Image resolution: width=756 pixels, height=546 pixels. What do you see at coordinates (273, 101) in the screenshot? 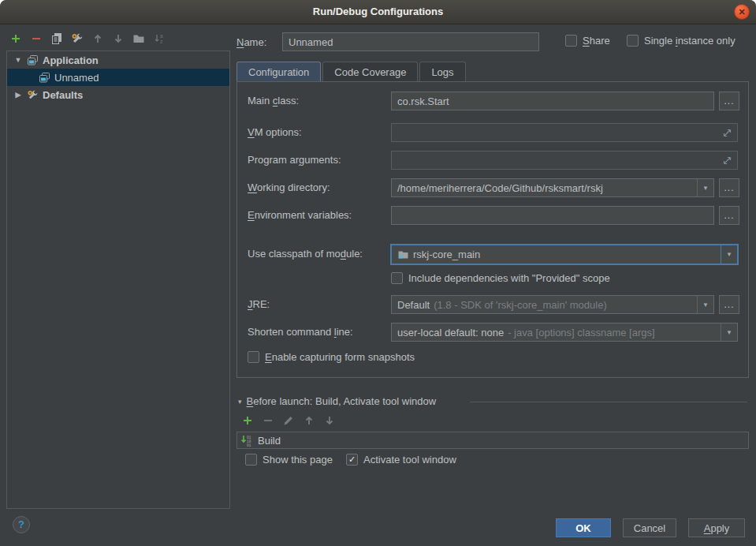
I see `main-class-label: Main class:` at bounding box center [273, 101].